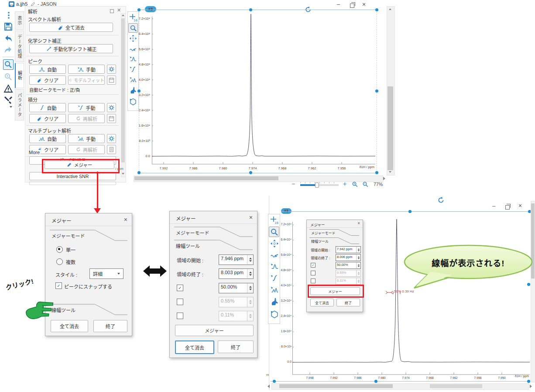  I want to click on zoom-in-plus: +, so click(345, 184).